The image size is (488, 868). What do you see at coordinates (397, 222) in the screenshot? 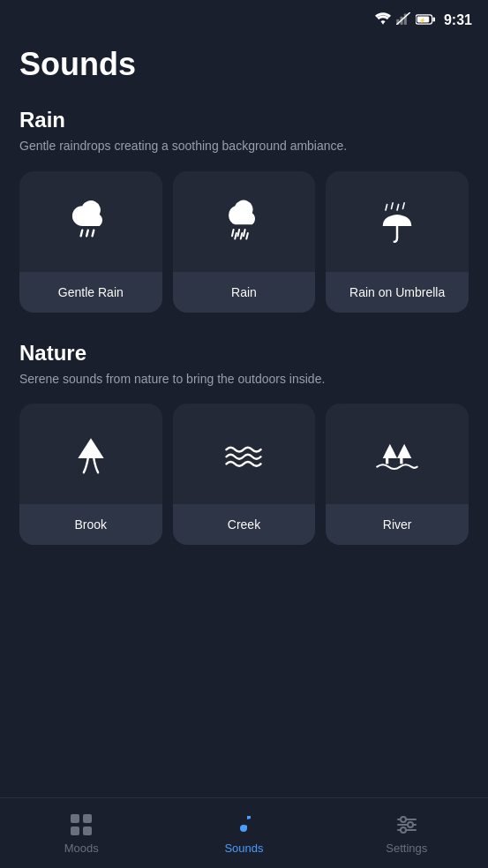
I see `rain-umbrella-icon` at bounding box center [397, 222].